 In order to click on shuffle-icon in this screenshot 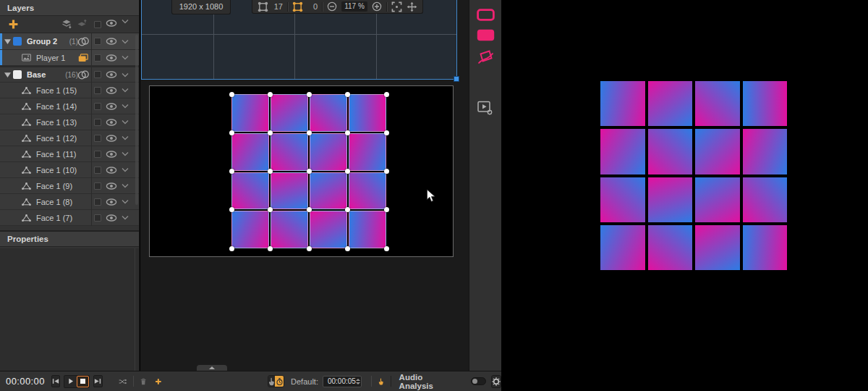, I will do `click(123, 382)`.